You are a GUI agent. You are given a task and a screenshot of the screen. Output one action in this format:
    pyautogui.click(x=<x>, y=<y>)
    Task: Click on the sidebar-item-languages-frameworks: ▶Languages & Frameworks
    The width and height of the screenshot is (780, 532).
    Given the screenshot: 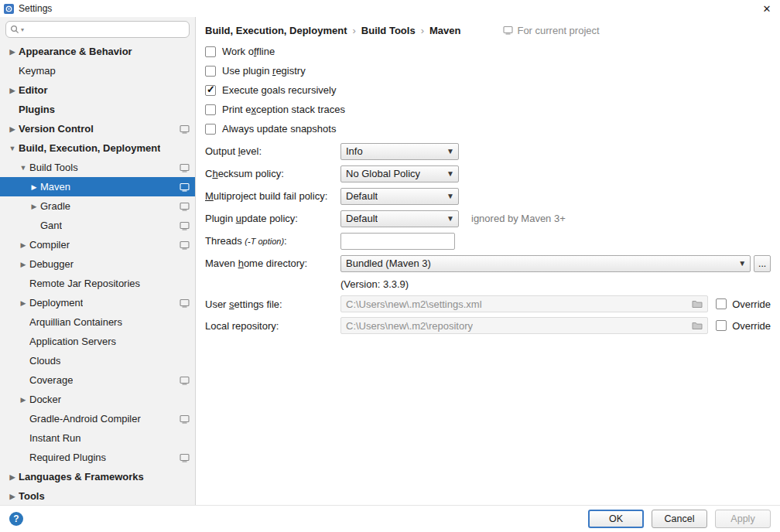 What is the action you would take?
    pyautogui.click(x=98, y=476)
    